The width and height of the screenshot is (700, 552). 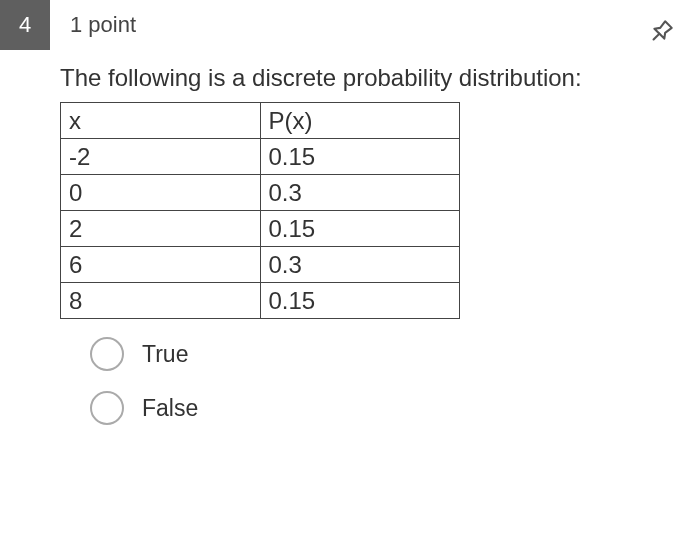 What do you see at coordinates (380, 354) in the screenshot?
I see `option-true: True` at bounding box center [380, 354].